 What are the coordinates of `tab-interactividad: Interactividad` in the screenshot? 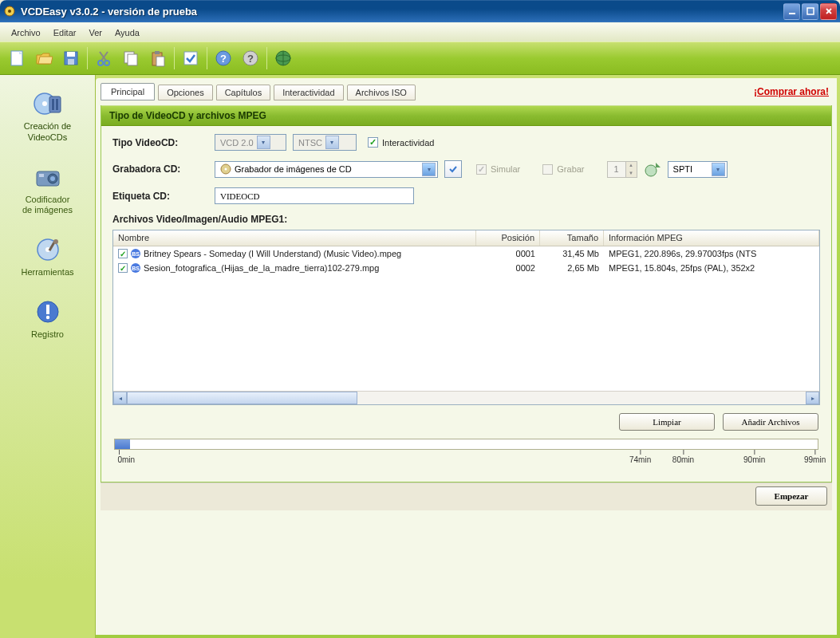 It's located at (308, 93).